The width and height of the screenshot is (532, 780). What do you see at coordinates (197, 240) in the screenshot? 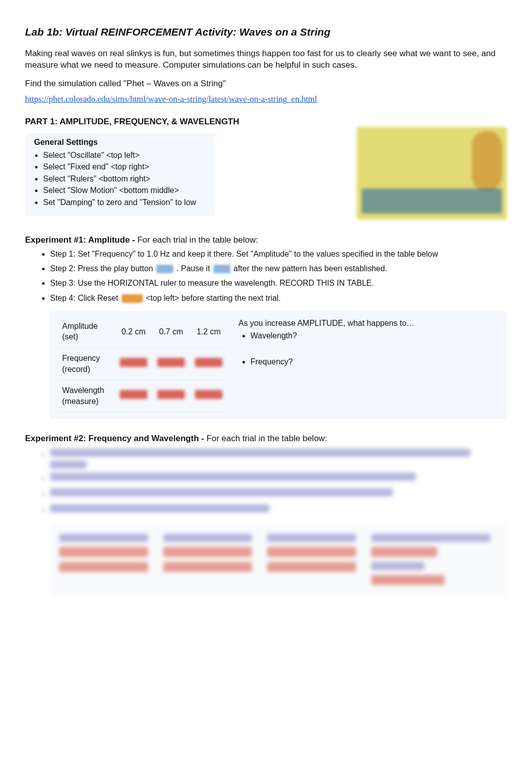
I see `exp1-heading-rest: For each trial in the table below:` at bounding box center [197, 240].